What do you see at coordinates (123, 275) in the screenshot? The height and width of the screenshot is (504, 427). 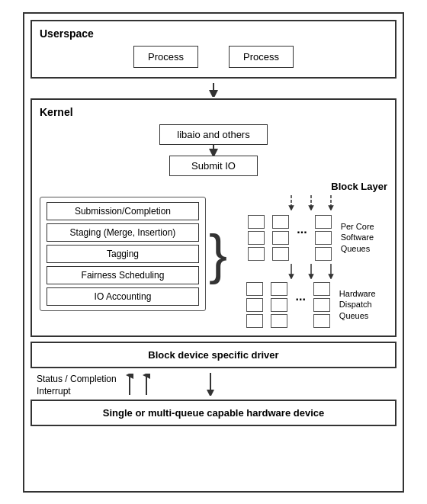 I see `left-item-3: Fairness Scheduling` at bounding box center [123, 275].